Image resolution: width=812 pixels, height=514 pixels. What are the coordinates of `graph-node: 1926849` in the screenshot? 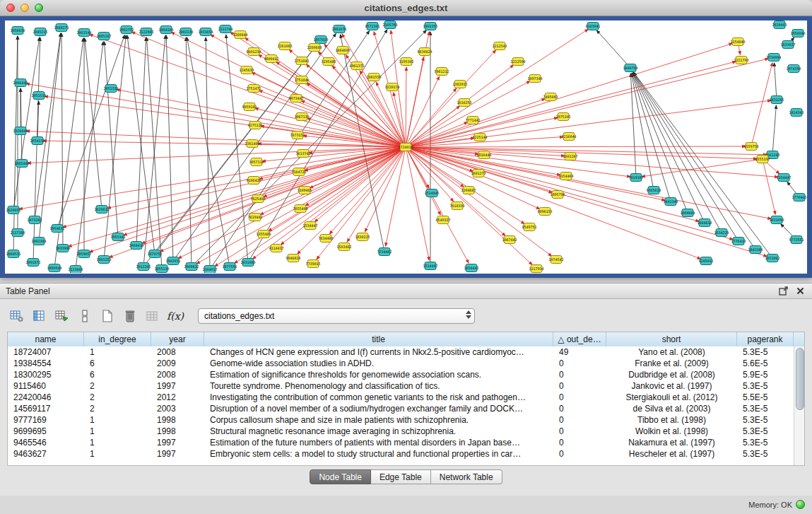 It's located at (20, 132).